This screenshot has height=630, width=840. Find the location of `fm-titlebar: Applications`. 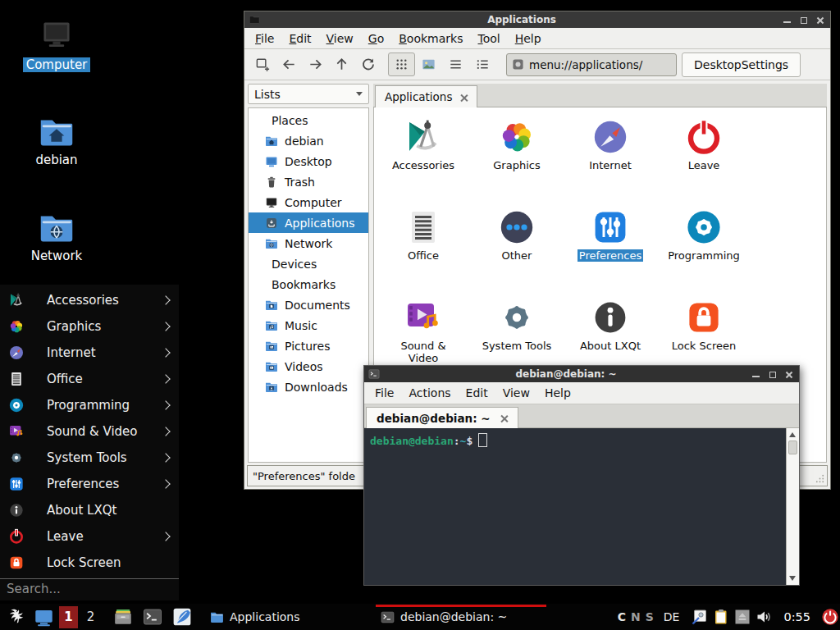

fm-titlebar: Applications is located at coordinates (537, 20).